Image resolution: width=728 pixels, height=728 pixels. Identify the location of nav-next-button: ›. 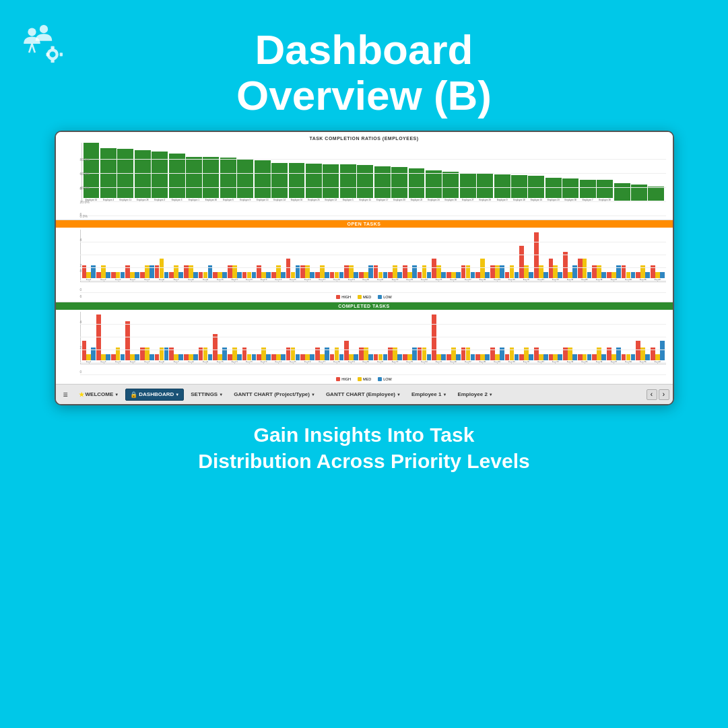
(664, 395).